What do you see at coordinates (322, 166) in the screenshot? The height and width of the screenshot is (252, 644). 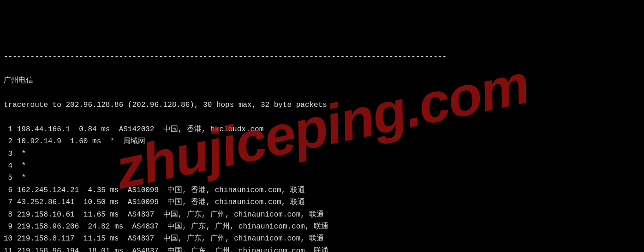 I see `hop-row: 4 *` at bounding box center [322, 166].